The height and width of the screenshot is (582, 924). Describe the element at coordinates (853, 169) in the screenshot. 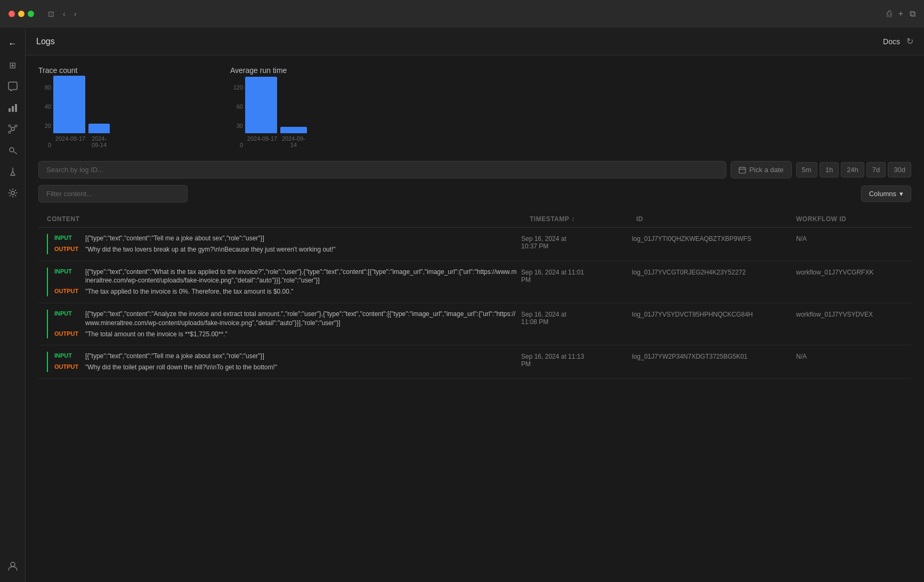

I see `time-btn-24h: 24h` at that location.